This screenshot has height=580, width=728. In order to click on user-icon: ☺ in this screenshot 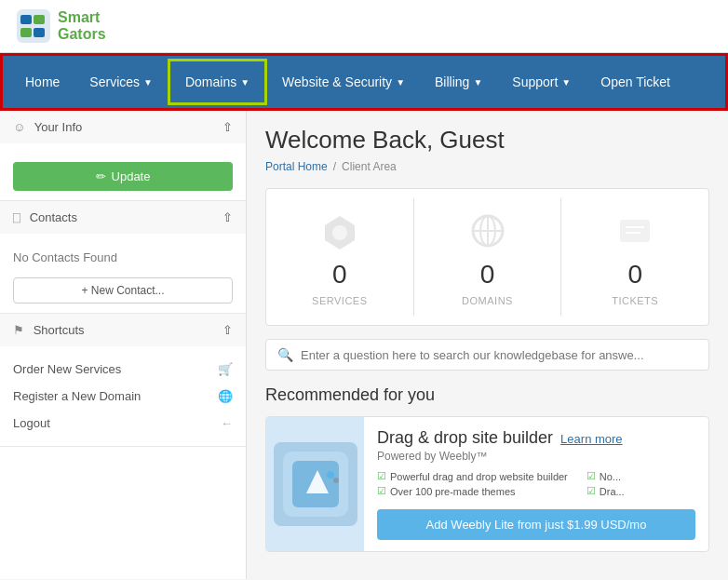, I will do `click(19, 127)`.